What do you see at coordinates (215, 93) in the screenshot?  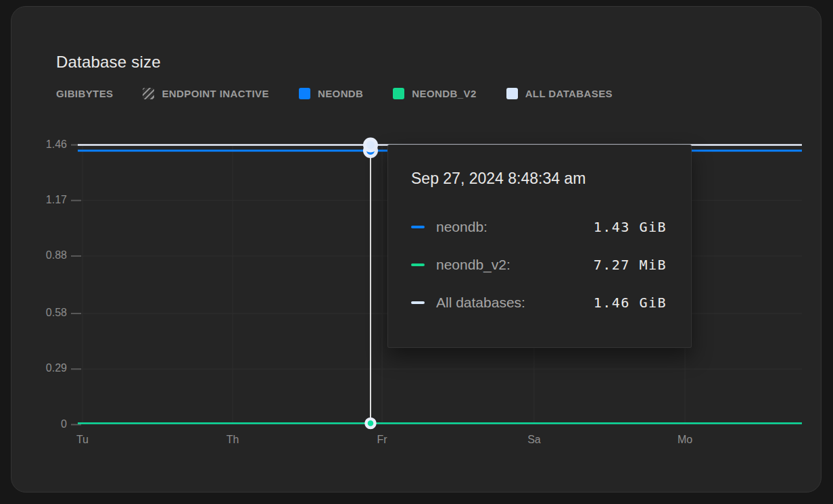 I see `legend-item-label: ENDPOINT INACTIVE` at bounding box center [215, 93].